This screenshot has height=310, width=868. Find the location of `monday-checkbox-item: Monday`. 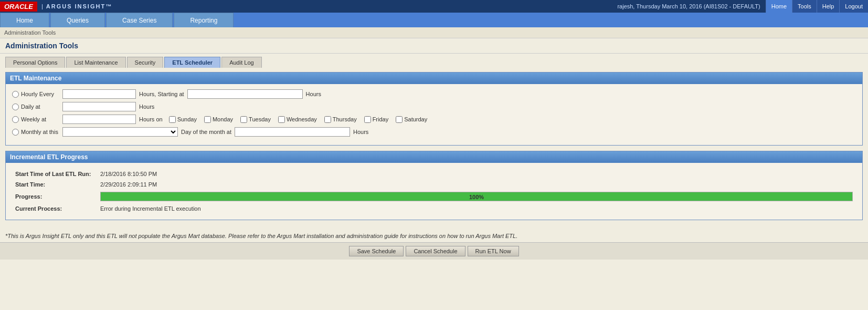

monday-checkbox-item: Monday is located at coordinates (218, 120).